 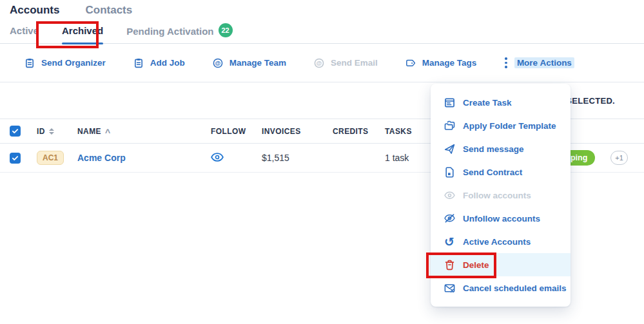 What do you see at coordinates (73, 63) in the screenshot?
I see `send-organizer-label: Send Organizer` at bounding box center [73, 63].